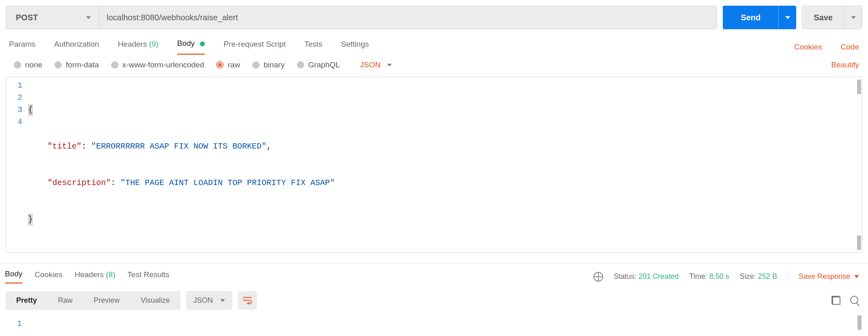 The height and width of the screenshot is (336, 868). What do you see at coordinates (750, 17) in the screenshot?
I see `send-button: Send` at bounding box center [750, 17].